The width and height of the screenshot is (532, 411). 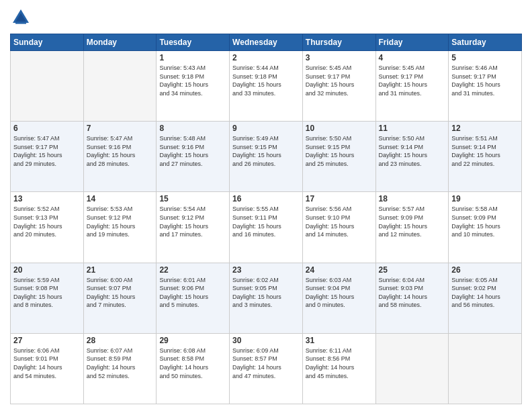 I want to click on calendar-cell: 5Sunrise: 5:46 AM Sunset: 9:17 PM Daylig…, so click(x=485, y=86).